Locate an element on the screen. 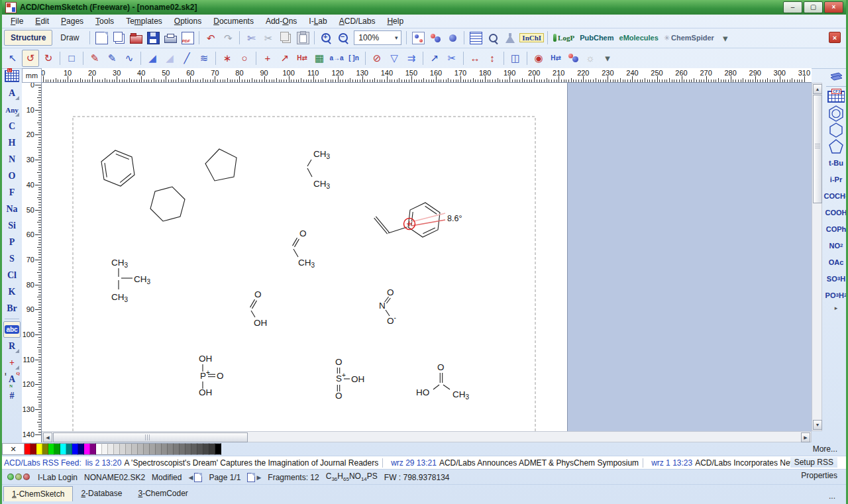 The width and height of the screenshot is (848, 504). ball-icon is located at coordinates (452, 38).